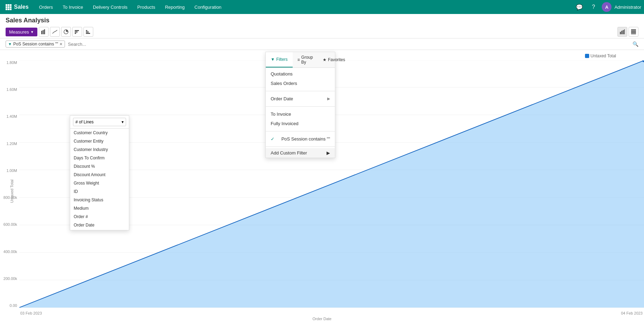  What do you see at coordinates (100, 225) in the screenshot?
I see `field-order-date: Order Date` at bounding box center [100, 225].